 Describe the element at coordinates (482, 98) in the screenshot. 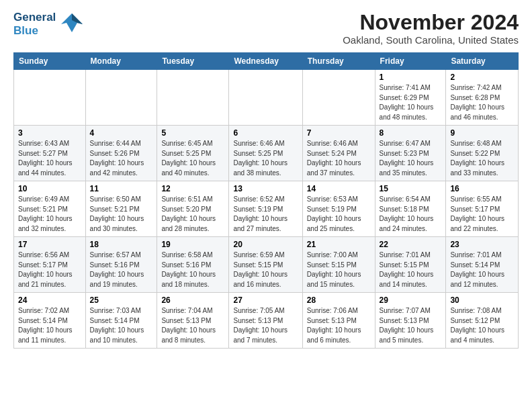

I see `calendar-cell: 2Sunrise: 7:42 AM Sunset: 6:28 PM Daylig…` at that location.